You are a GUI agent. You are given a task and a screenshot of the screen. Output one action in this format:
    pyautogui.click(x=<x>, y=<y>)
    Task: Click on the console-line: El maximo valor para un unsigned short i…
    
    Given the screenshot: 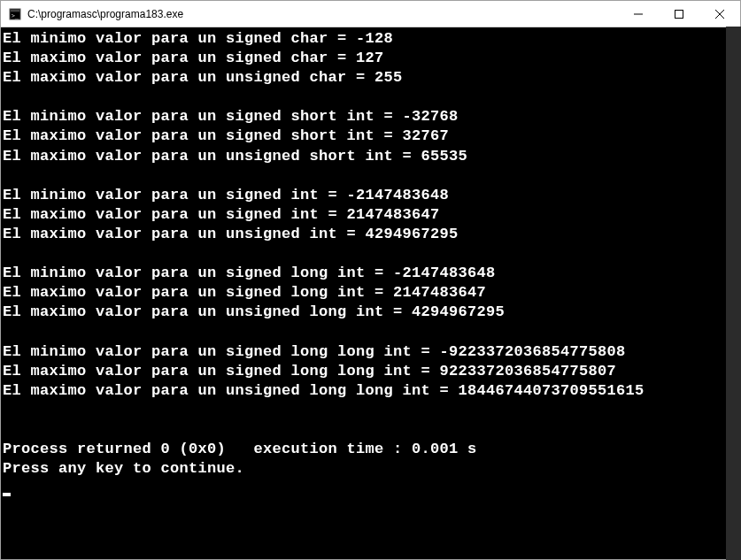 What is the action you would take?
    pyautogui.click(x=370, y=157)
    